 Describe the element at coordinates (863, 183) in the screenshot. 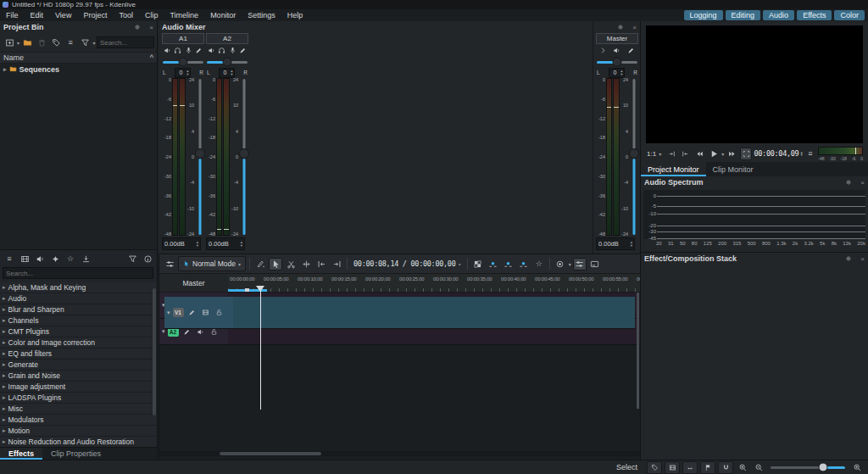

I see `panel-close-icon: ×` at that location.